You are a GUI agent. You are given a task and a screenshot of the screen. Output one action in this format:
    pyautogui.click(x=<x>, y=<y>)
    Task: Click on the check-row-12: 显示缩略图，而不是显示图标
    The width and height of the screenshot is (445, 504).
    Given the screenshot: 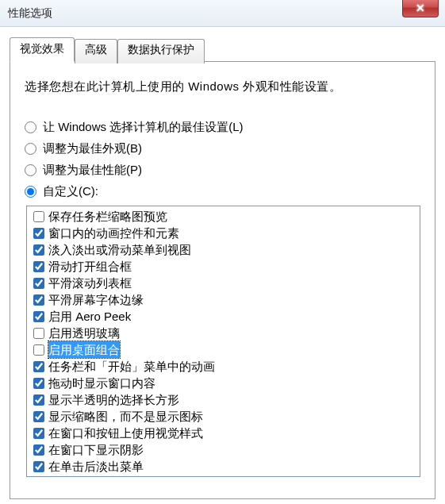 What is the action you would take?
    pyautogui.click(x=224, y=416)
    